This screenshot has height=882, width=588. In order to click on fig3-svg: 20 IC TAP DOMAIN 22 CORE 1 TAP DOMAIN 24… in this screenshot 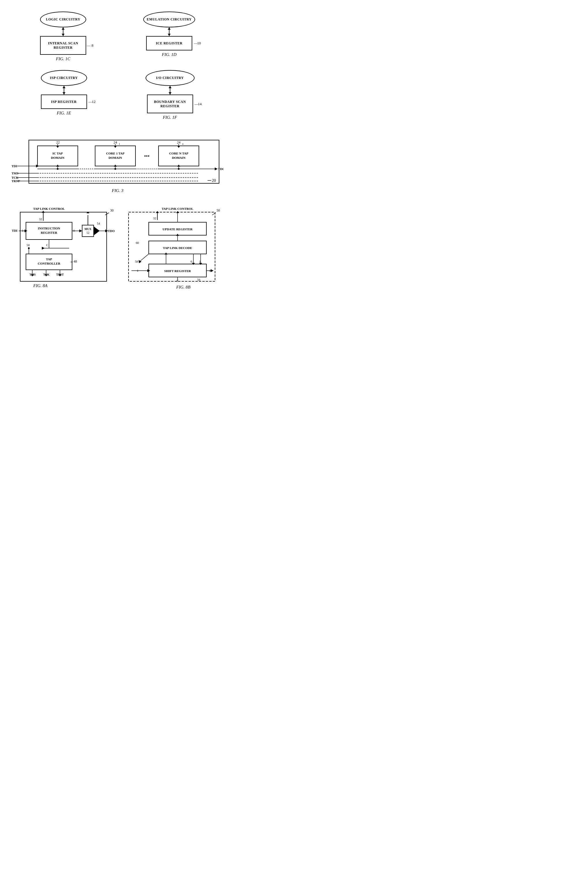, I will do `click(118, 163)`.